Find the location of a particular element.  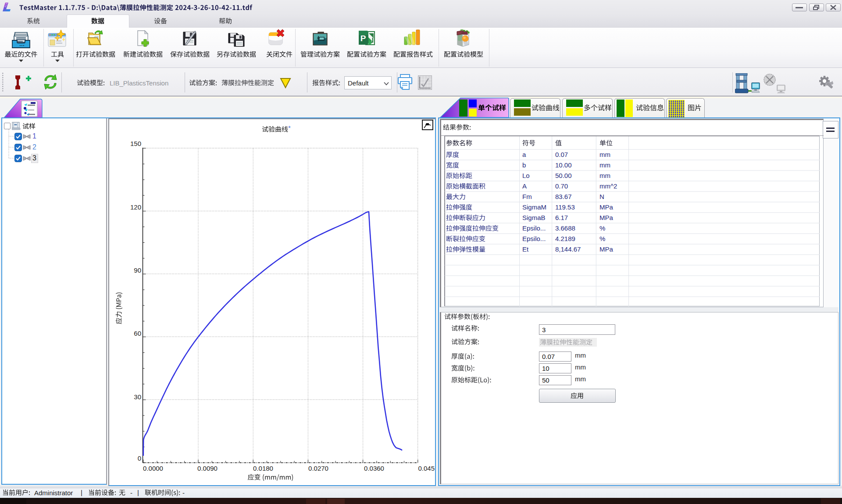

svg-text: P is located at coordinates (363, 39).